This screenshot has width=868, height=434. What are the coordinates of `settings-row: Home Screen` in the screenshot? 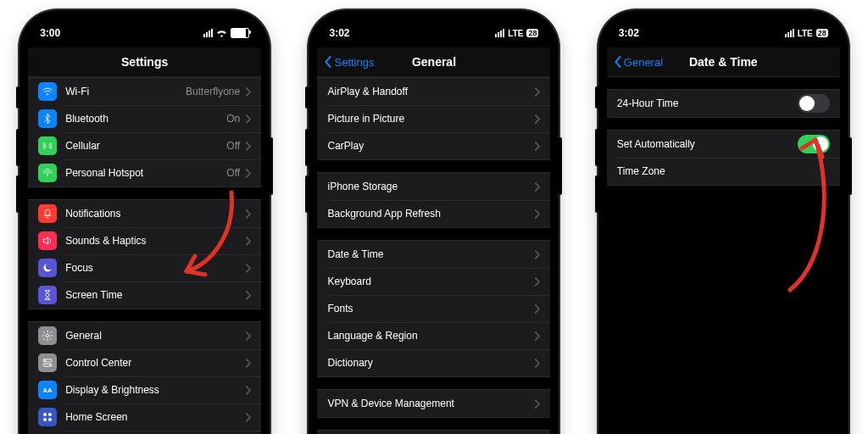 It's located at (144, 417).